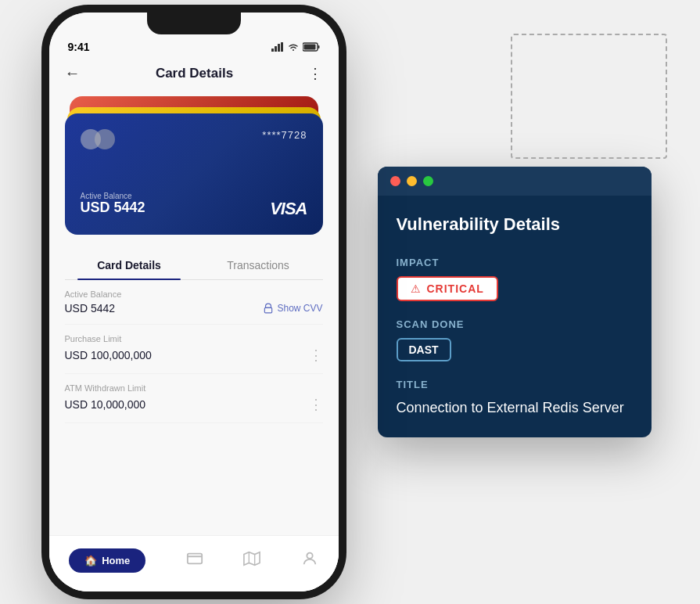 The image size is (700, 604). I want to click on detail-label-balance: Active Balance, so click(194, 294).